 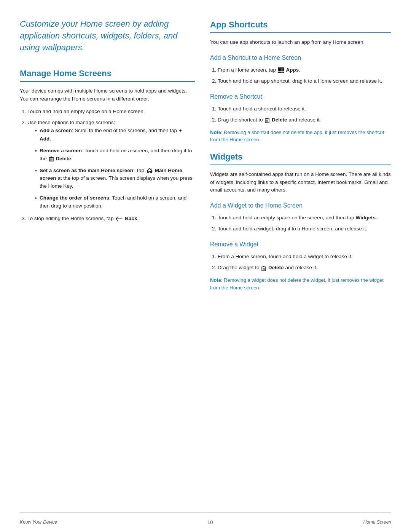 I want to click on manage-bullet-main-screen: Set a screen as the main Home screen: Ta…, so click(x=115, y=179).